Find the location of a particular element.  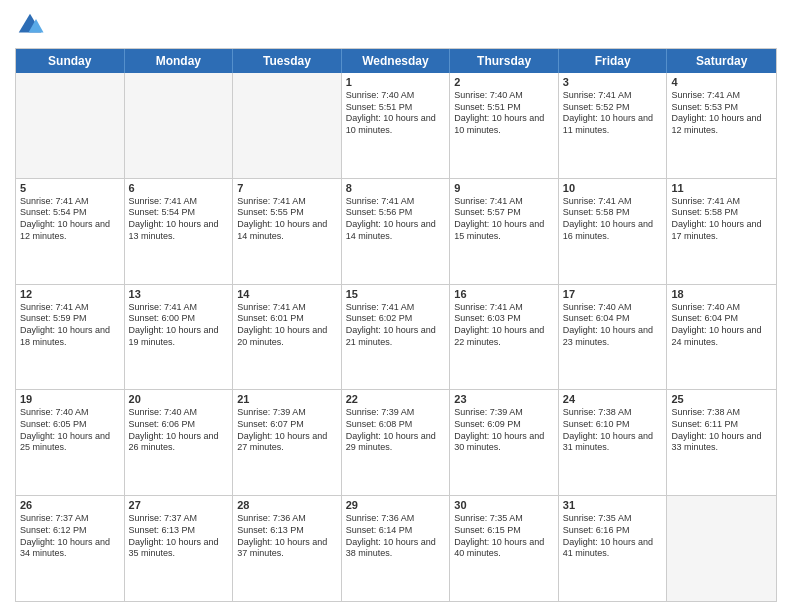

day-number: 8 is located at coordinates (396, 188).